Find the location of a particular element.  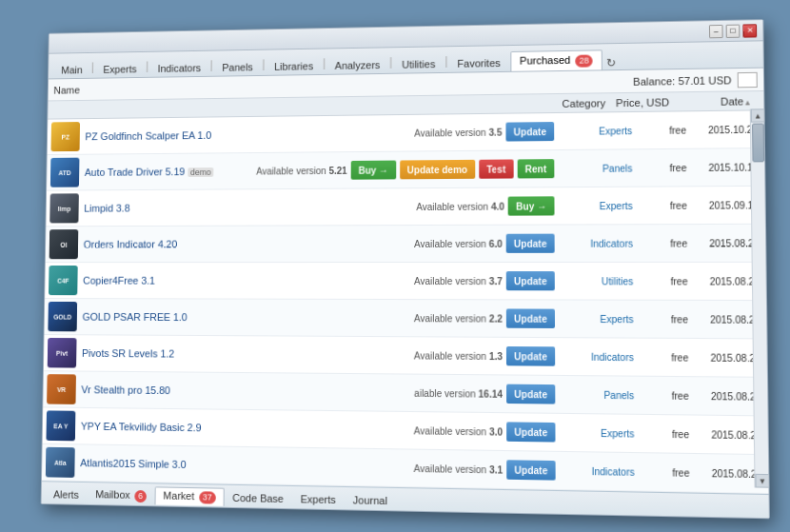

tab-analyzers: Analyzers is located at coordinates (358, 65).